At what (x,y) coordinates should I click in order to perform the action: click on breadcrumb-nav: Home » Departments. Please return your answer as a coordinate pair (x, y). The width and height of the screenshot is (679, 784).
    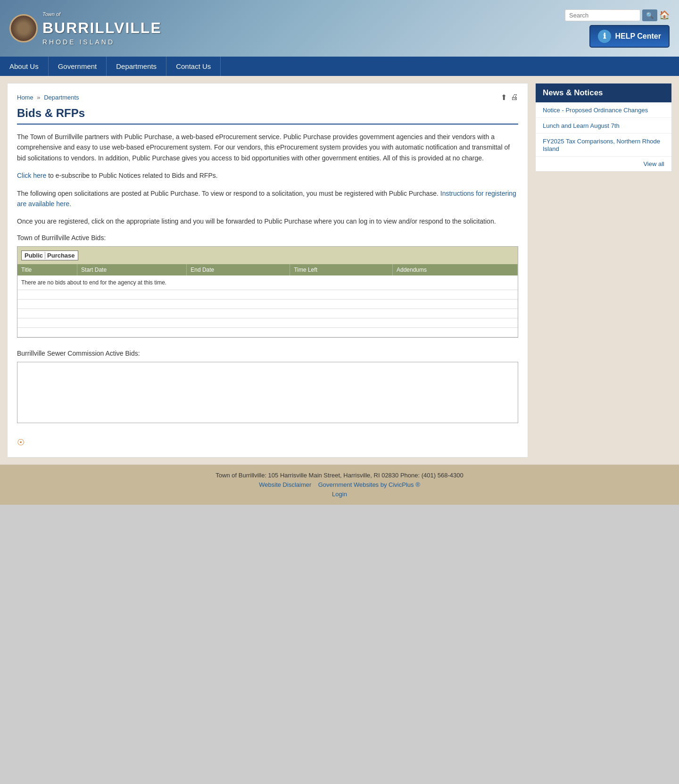
    Looking at the image, I should click on (48, 97).